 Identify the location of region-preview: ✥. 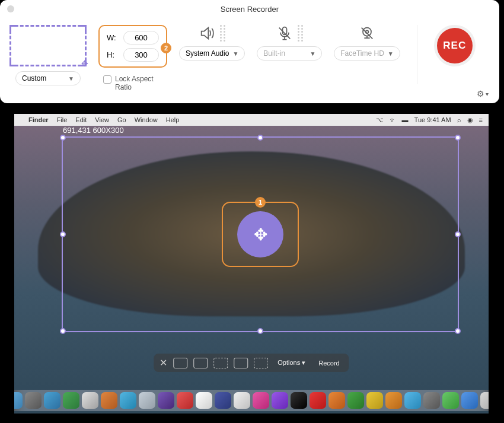
(48, 46).